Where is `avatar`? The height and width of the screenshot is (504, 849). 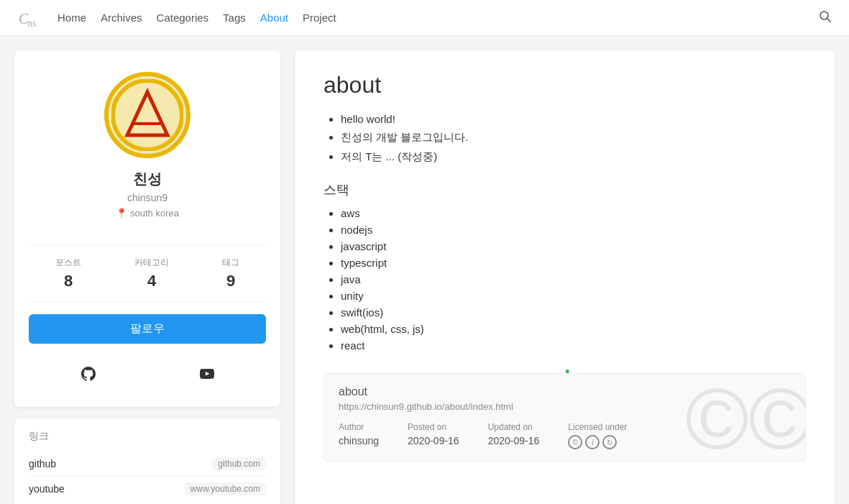
avatar is located at coordinates (147, 115).